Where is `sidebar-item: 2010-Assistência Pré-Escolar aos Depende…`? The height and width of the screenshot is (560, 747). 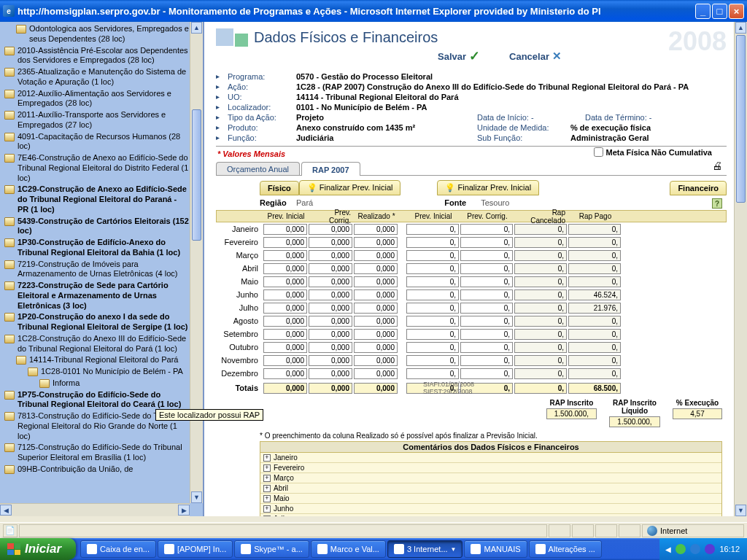 sidebar-item: 2010-Assistência Pré-Escolar aos Depende… is located at coordinates (97, 56).